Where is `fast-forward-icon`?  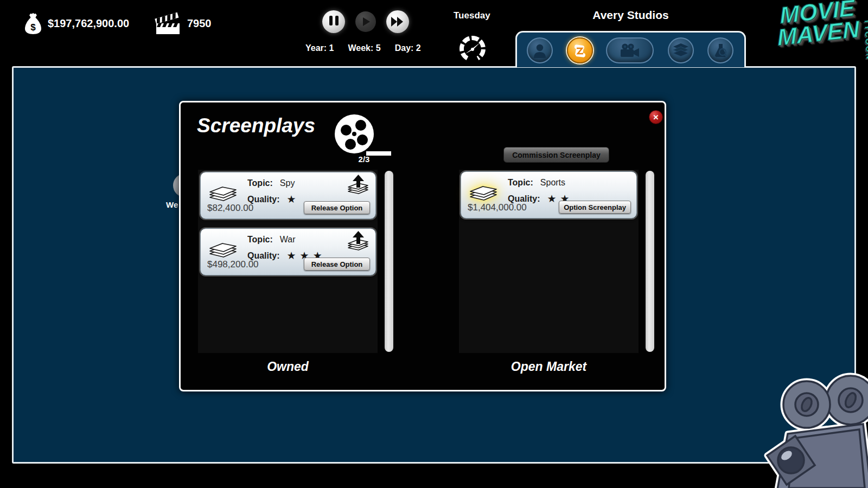 fast-forward-icon is located at coordinates (398, 22).